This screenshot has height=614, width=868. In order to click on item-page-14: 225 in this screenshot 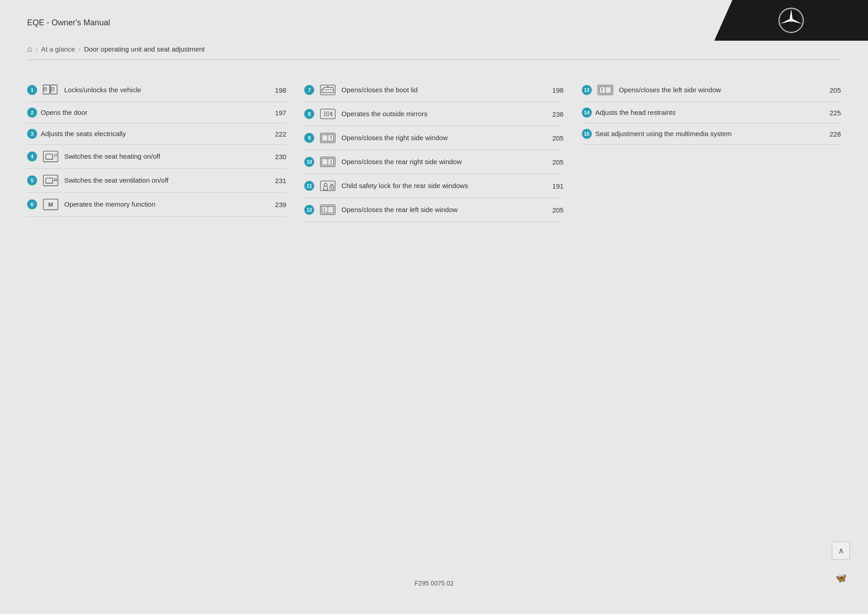, I will do `click(832, 113)`.